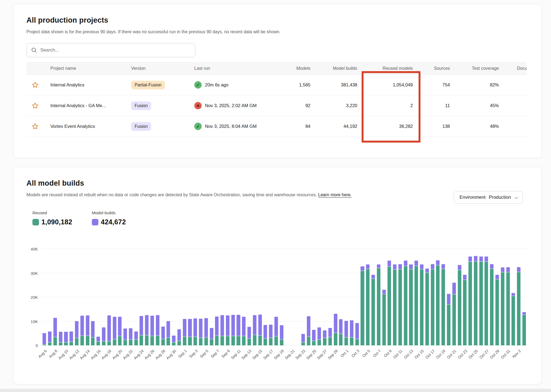 The height and width of the screenshot is (392, 551). Describe the element at coordinates (72, 126) in the screenshot. I see `project-link: Vortex Event Analytics` at that location.